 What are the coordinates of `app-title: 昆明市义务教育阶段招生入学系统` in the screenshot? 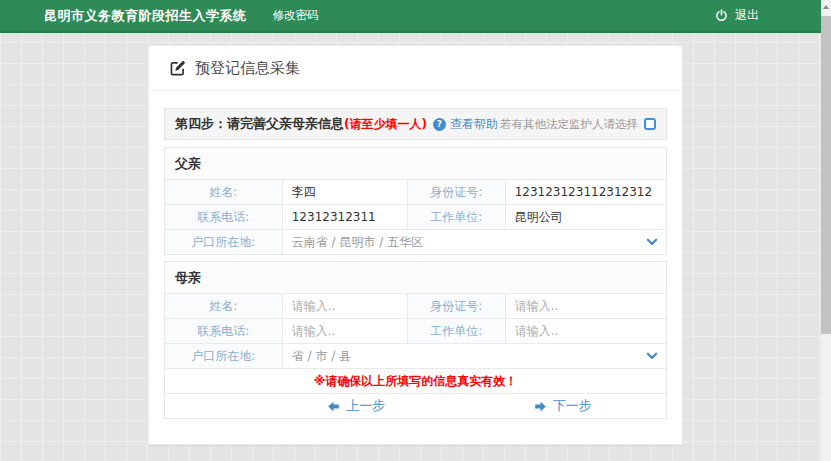 It's located at (146, 16).